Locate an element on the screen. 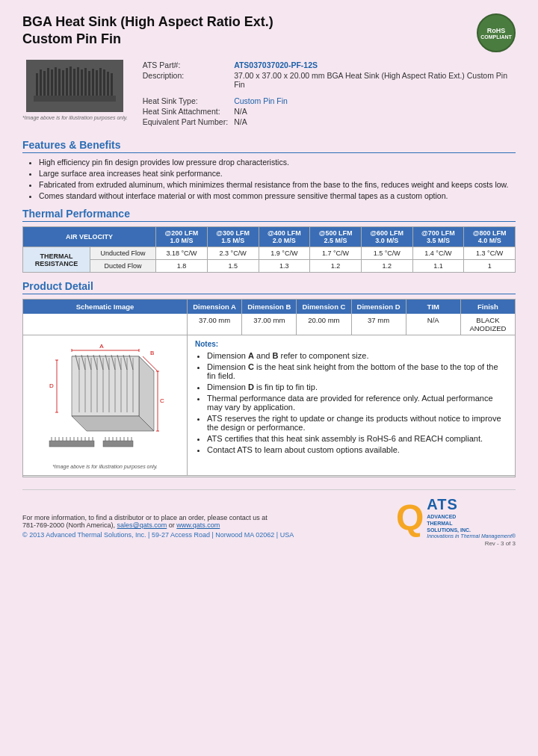  air-velocity-header: AIR VELOCITY is located at coordinates (90, 238).